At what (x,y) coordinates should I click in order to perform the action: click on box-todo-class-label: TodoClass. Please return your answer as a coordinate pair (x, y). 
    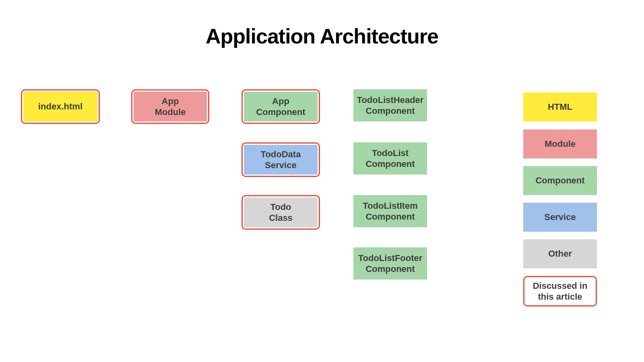
    Looking at the image, I should click on (281, 212).